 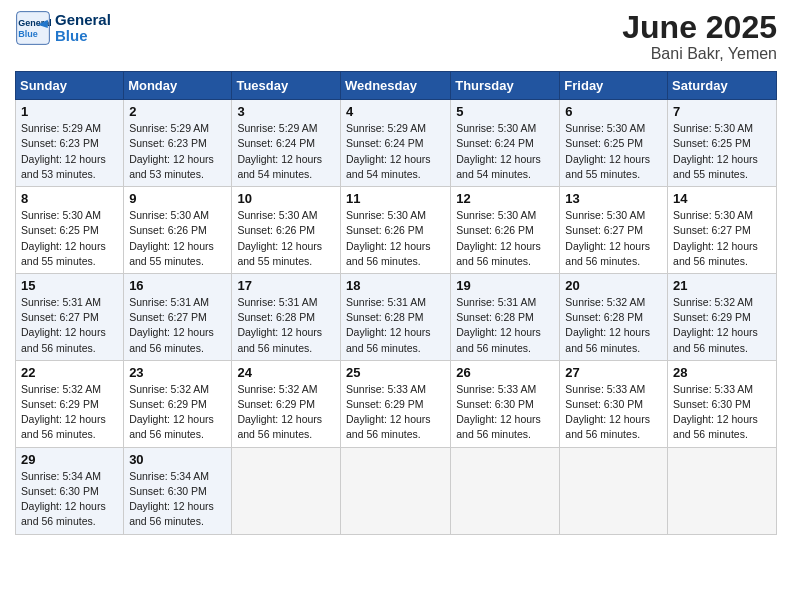 I want to click on weekday-monday: Monday, so click(x=178, y=86).